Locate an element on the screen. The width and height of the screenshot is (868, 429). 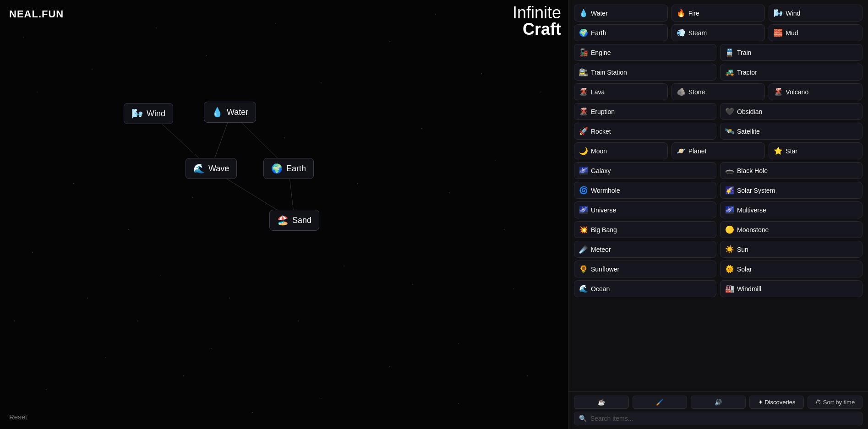
element-emoji: 🌬️ is located at coordinates (137, 114).